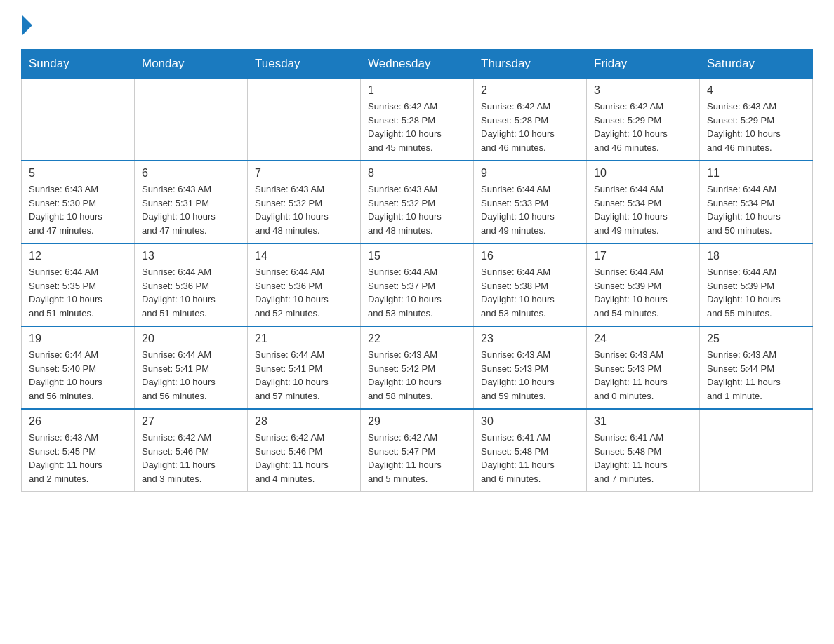  Describe the element at coordinates (27, 25) in the screenshot. I see `logo-arrow-icon` at that location.